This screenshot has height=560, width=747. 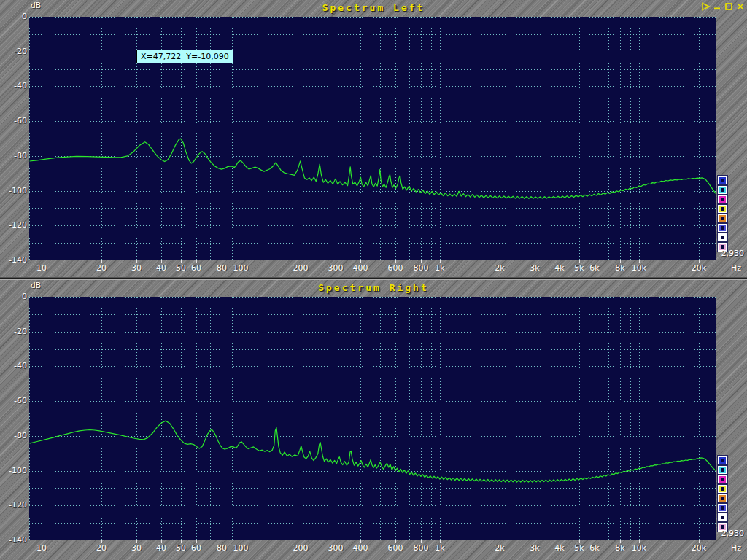 What do you see at coordinates (374, 7) in the screenshot?
I see `panel-title: Spectrum Left` at bounding box center [374, 7].